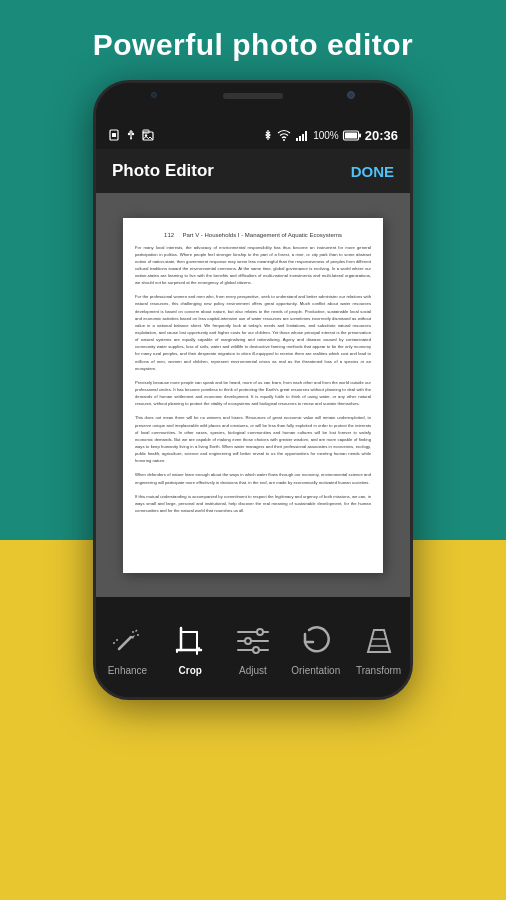 The height and width of the screenshot is (900, 506). Describe the element at coordinates (330, 136) in the screenshot. I see `status-right-icons: 100% 20:36` at that location.